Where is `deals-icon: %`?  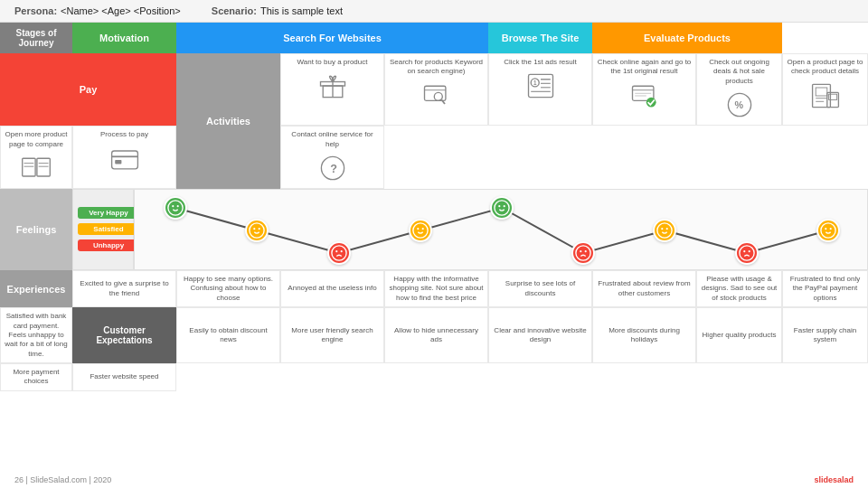 deals-icon: % is located at coordinates (740, 105).